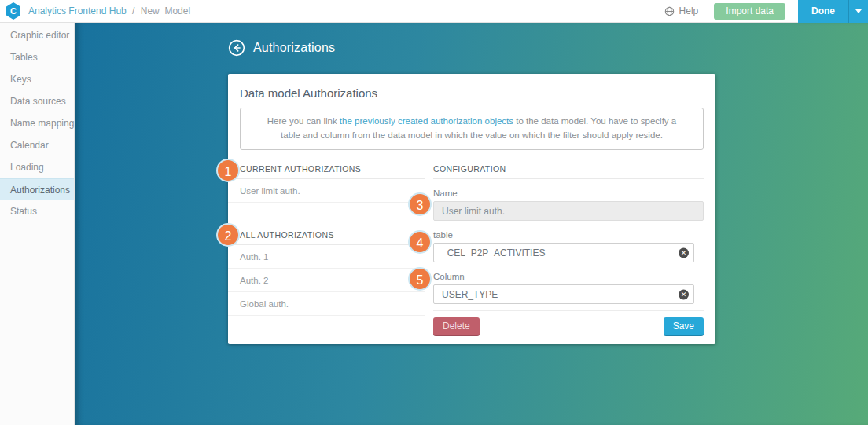  Describe the element at coordinates (684, 294) in the screenshot. I see `clear-column-icon: ✕` at that location.